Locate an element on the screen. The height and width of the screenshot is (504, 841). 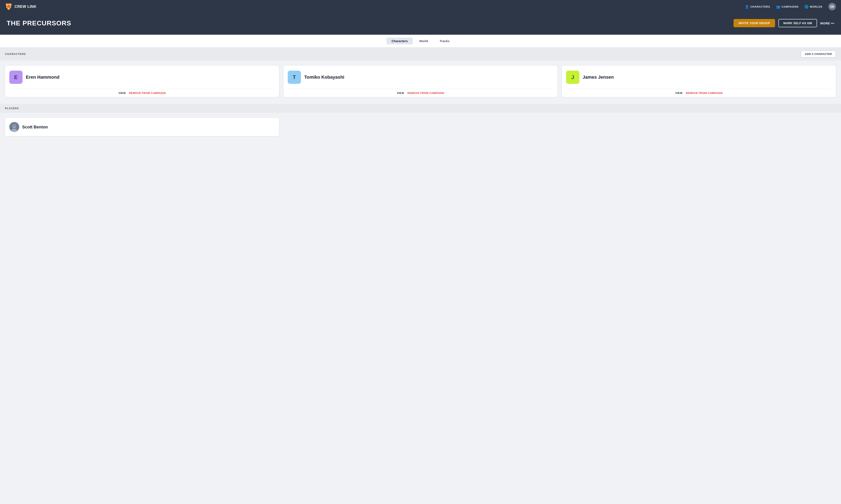
players-section-header: PLAYERS is located at coordinates (420, 108).